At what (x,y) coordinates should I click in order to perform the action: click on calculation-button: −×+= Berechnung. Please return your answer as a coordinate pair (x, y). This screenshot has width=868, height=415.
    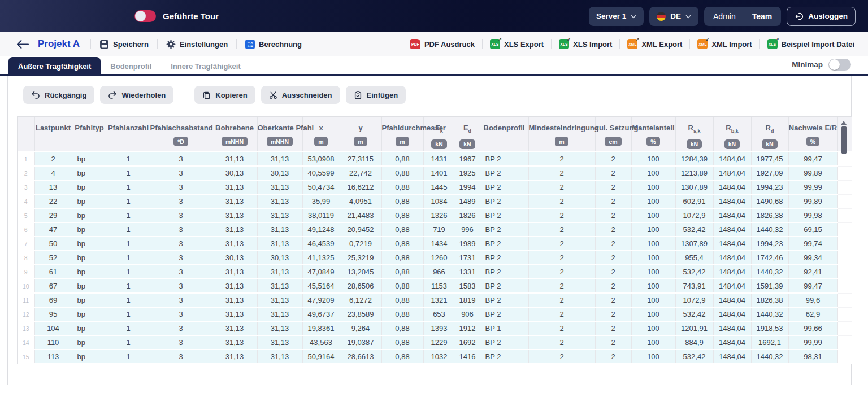
    Looking at the image, I should click on (274, 44).